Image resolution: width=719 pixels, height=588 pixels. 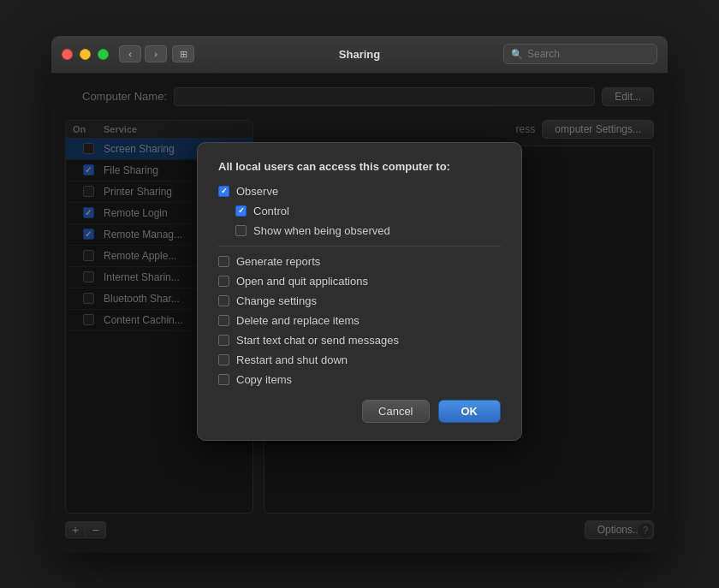 What do you see at coordinates (224, 301) in the screenshot?
I see `change-settings-checkbox` at bounding box center [224, 301].